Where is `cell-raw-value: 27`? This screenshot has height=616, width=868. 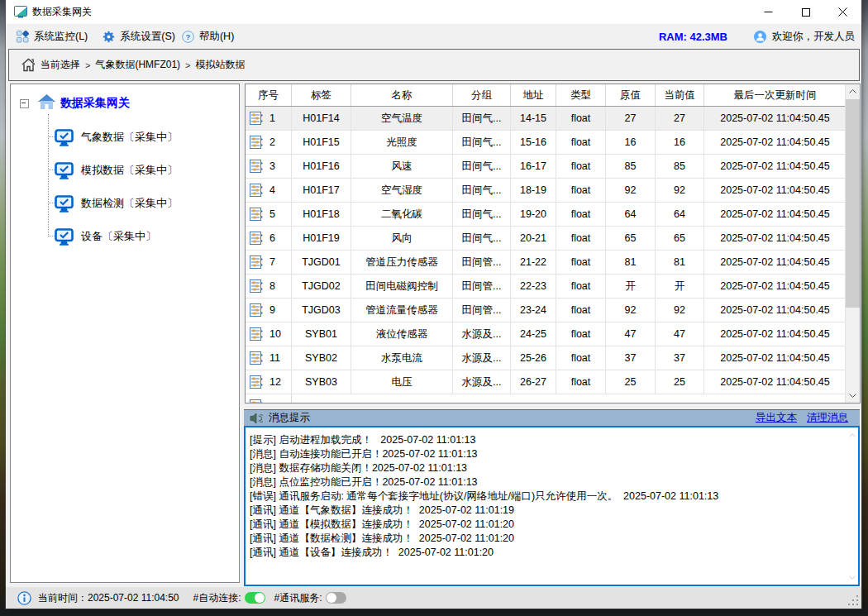 cell-raw-value: 27 is located at coordinates (631, 118).